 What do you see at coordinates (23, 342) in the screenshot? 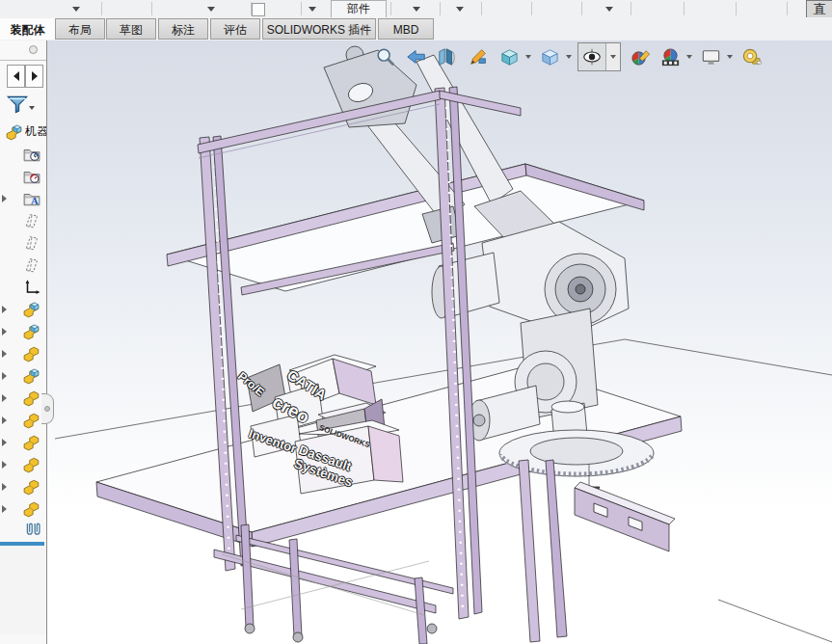
I see `featuremanager-panel: 机器` at bounding box center [23, 342].